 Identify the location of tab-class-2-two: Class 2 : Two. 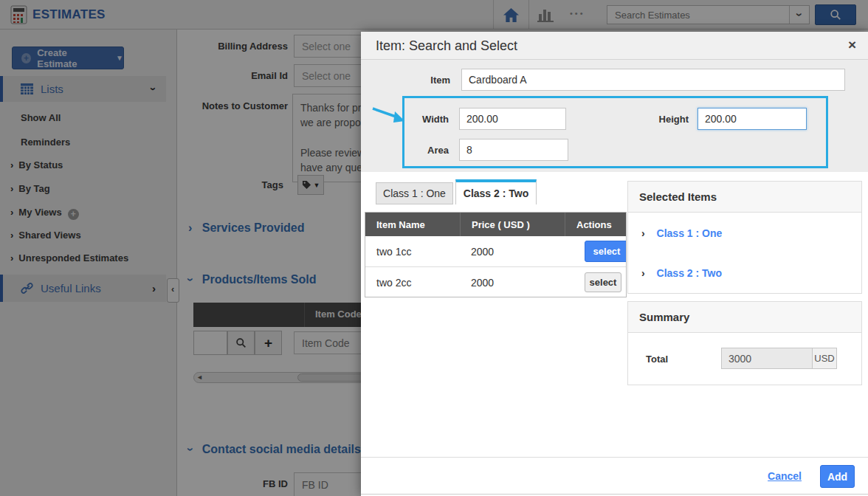
(496, 192).